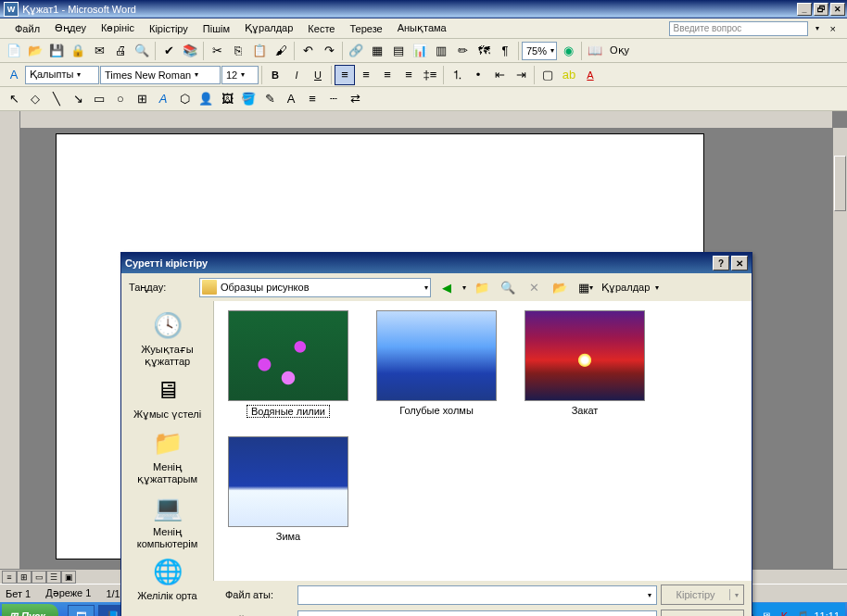 The height and width of the screenshot is (616, 847). I want to click on tray-icon: K, so click(784, 612).